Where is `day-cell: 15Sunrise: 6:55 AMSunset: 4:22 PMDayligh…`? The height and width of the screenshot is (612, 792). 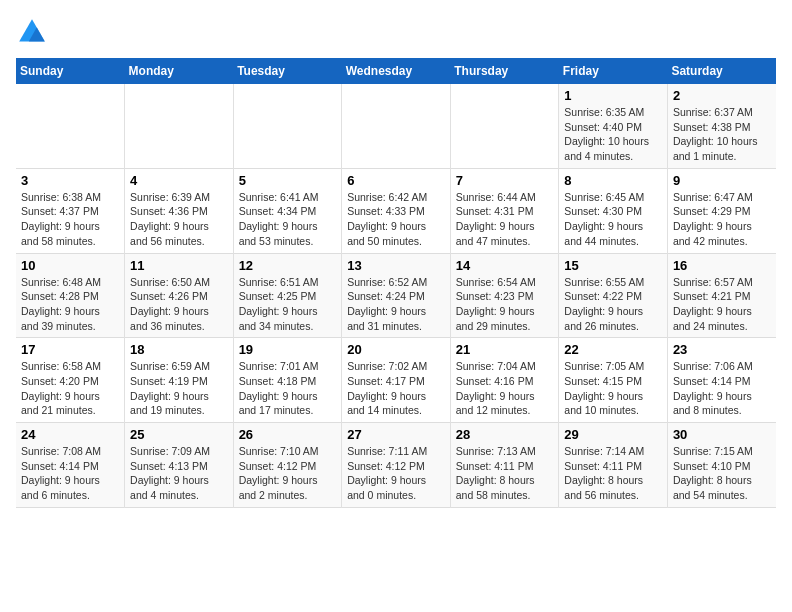 day-cell: 15Sunrise: 6:55 AMSunset: 4:22 PMDayligh… is located at coordinates (614, 296).